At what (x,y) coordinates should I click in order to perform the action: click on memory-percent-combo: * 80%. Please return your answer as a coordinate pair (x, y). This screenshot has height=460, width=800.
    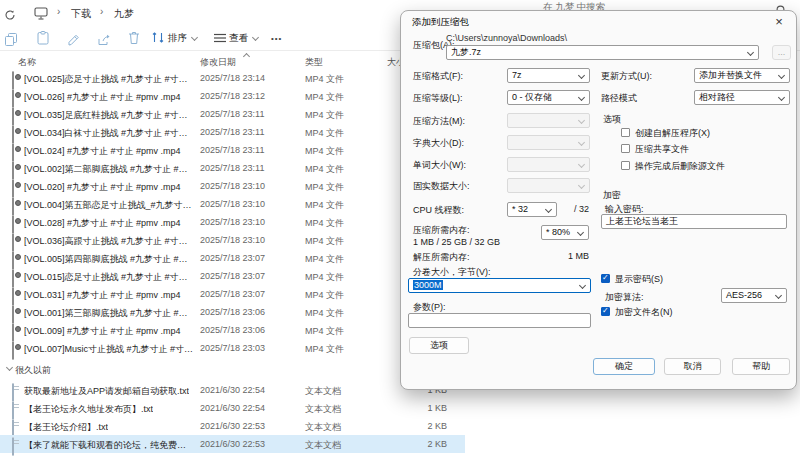
    Looking at the image, I should click on (565, 232).